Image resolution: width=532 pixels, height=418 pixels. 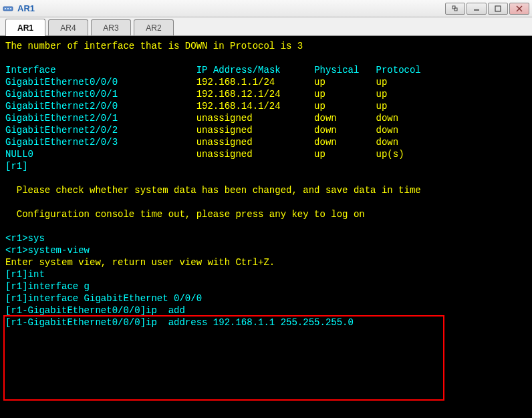 I want to click on tabstrip: AR1 AR4 AR3 AR2, so click(x=266, y=27).